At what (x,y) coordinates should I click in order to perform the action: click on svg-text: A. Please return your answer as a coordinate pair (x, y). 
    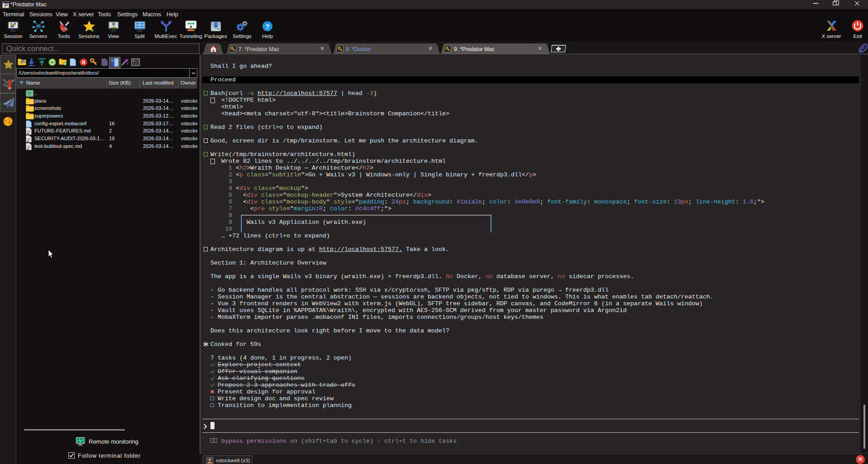
    Looking at the image, I should click on (105, 62).